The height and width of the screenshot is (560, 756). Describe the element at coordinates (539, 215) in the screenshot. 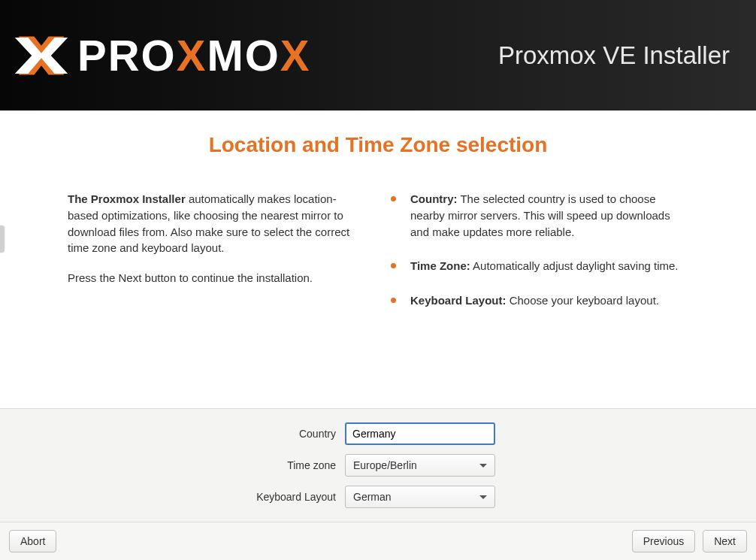

I see `bullet-country: Country: The selected country is used to…` at that location.